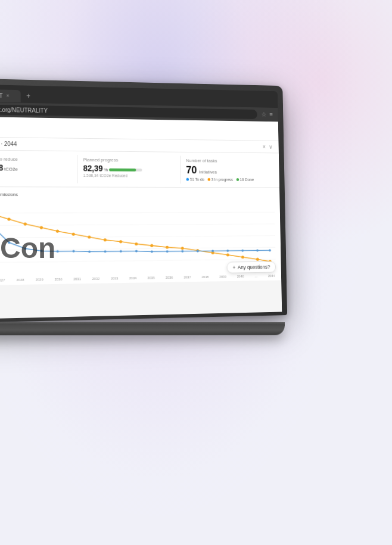  What do you see at coordinates (123, 170) in the screenshot?
I see `progress-bar-fill` at bounding box center [123, 170].